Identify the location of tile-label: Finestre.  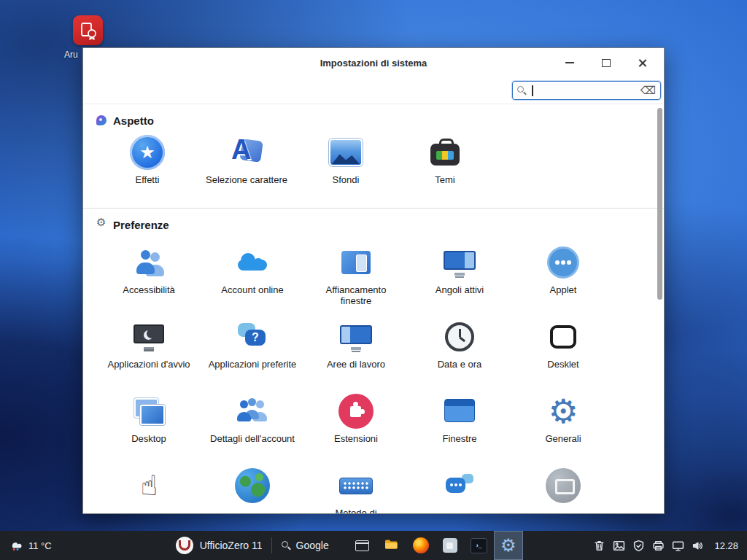
(460, 439).